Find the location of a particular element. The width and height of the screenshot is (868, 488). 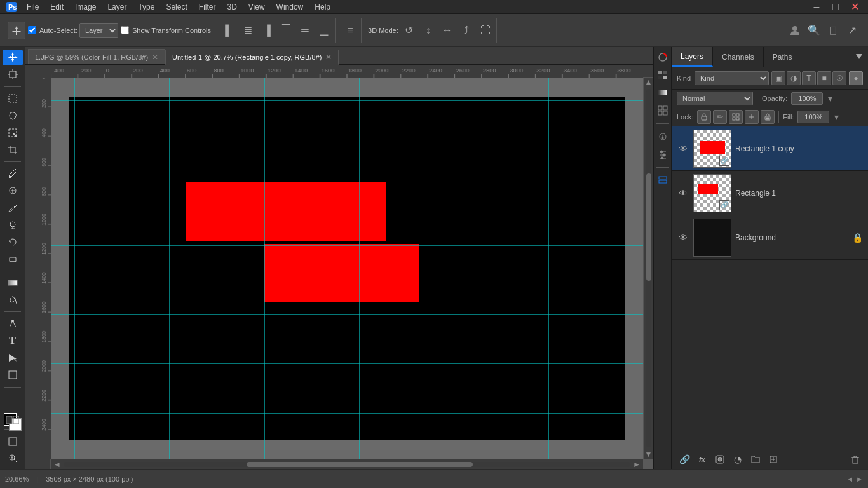

workspaces-button: ⎕ is located at coordinates (833, 30).